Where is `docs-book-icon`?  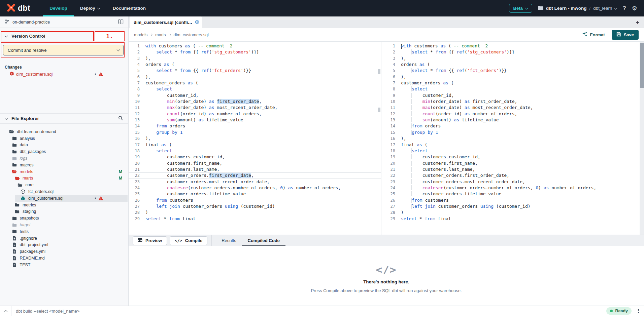 docs-book-icon is located at coordinates (121, 22).